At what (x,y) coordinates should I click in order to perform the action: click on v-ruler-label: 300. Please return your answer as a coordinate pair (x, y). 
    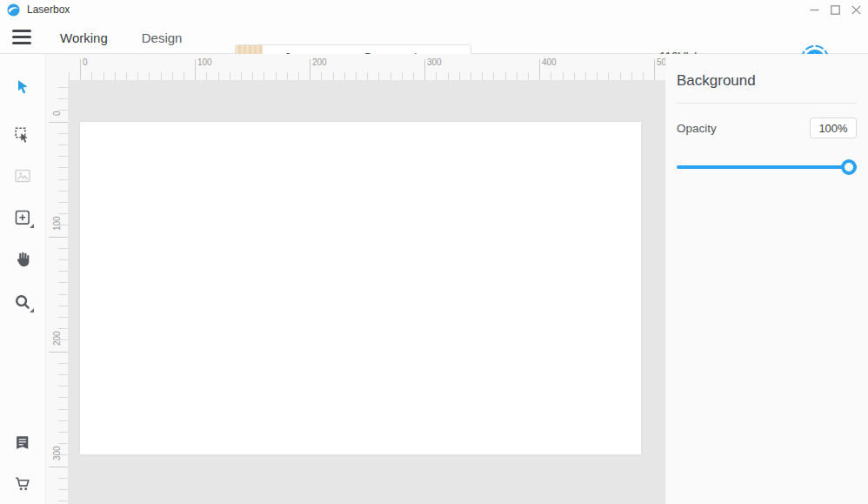
    Looking at the image, I should click on (57, 443).